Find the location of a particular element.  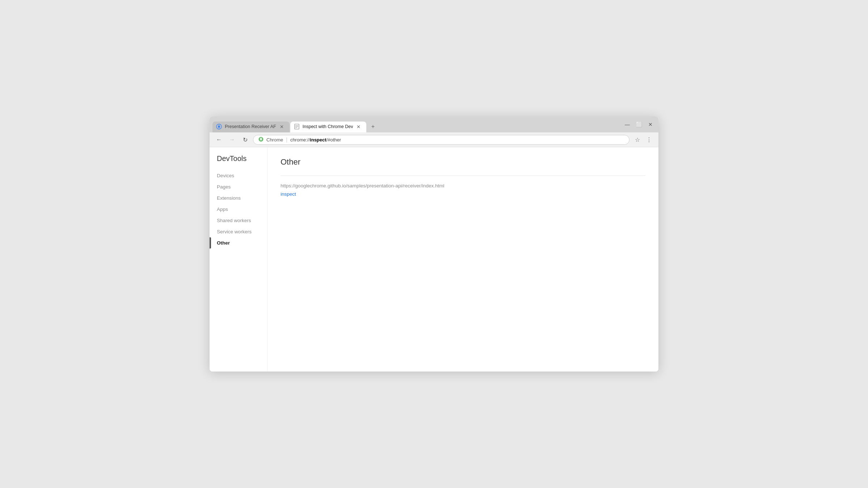

url-text: chrome://inspect/#other is located at coordinates (316, 140).